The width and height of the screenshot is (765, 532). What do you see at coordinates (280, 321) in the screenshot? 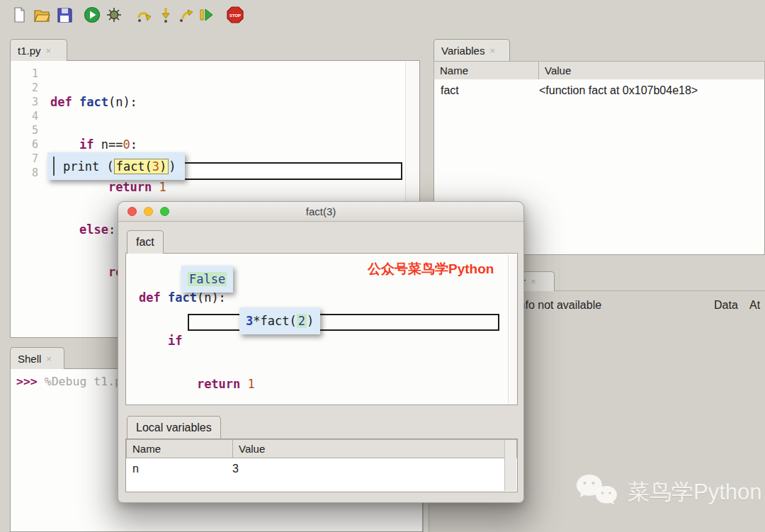
I see `expression-eval-tooltip: 3*fact(2)` at bounding box center [280, 321].